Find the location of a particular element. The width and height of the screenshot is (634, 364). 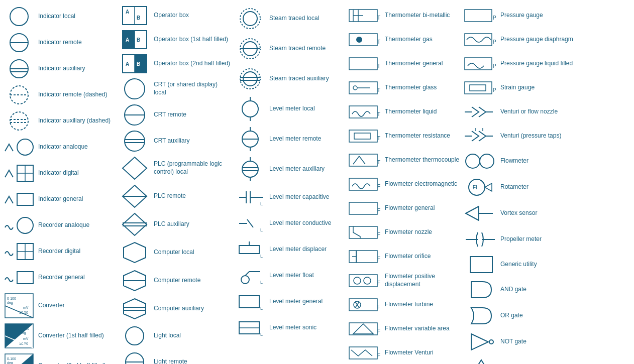

label-plc-remote: PLC remote is located at coordinates (192, 196).